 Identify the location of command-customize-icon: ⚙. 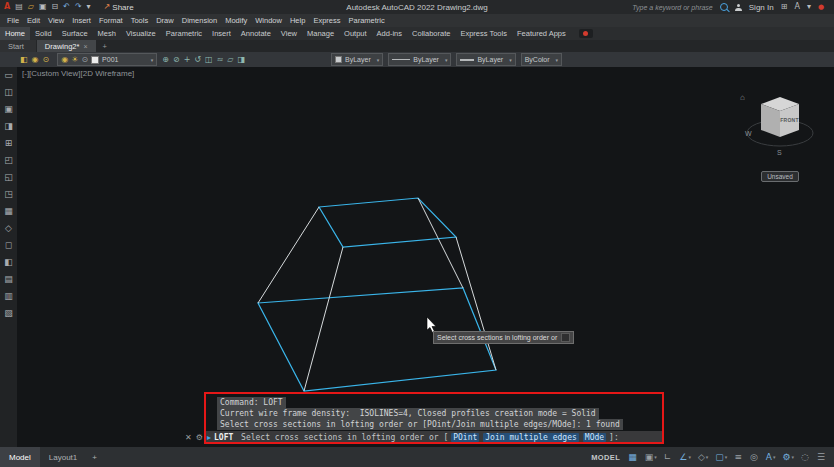
(200, 438).